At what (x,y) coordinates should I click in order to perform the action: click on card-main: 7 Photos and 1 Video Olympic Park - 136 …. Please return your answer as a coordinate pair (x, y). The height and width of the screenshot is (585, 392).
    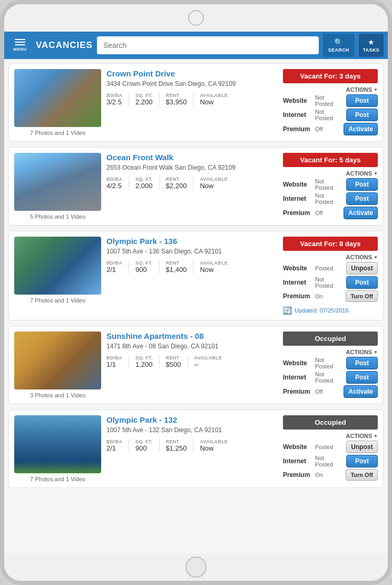
    Looking at the image, I should click on (196, 276).